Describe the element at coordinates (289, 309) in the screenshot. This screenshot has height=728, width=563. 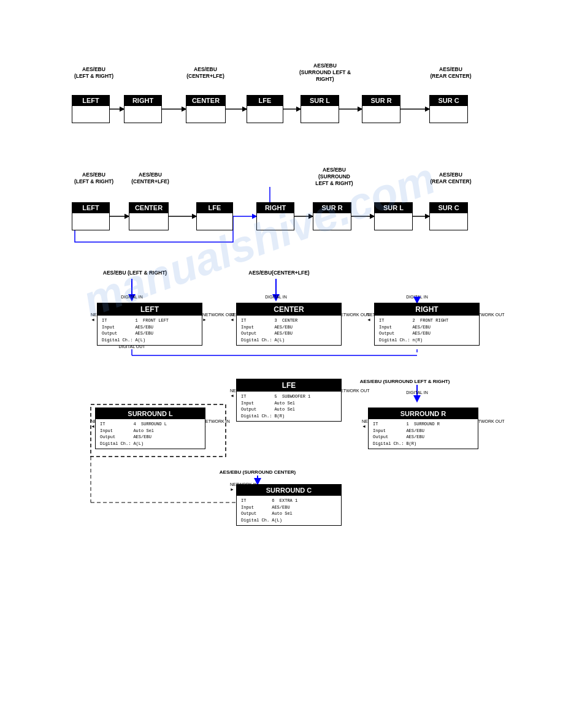
I see `center-detail-header: CENTER` at that location.